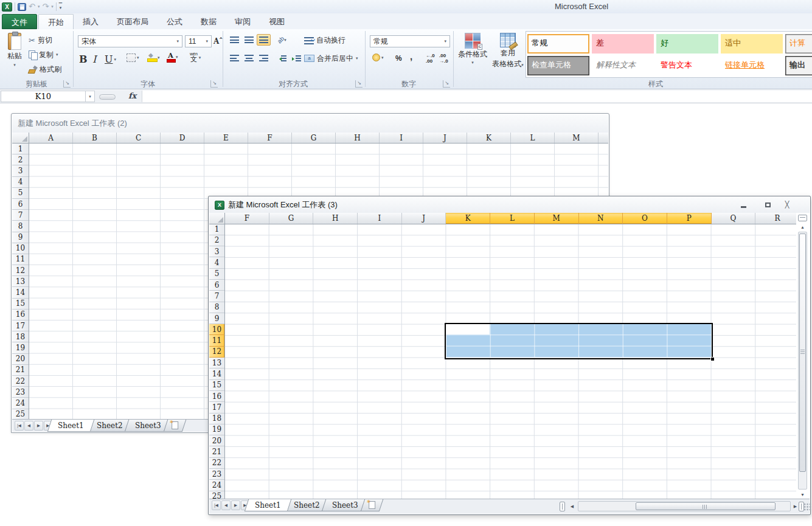 Image resolution: width=812 pixels, height=526 pixels. I want to click on name-box-dropdown-icon: ▾, so click(90, 96).